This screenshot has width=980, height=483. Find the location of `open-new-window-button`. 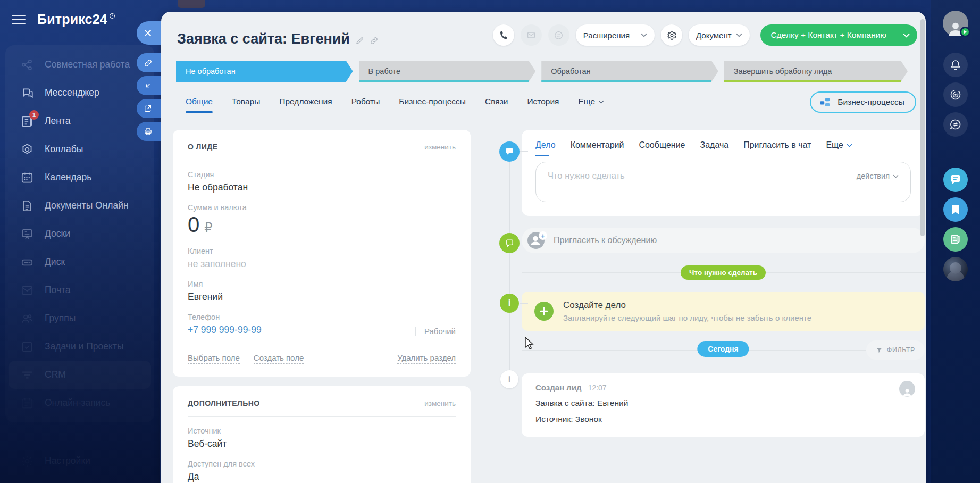

open-new-window-button is located at coordinates (149, 109).